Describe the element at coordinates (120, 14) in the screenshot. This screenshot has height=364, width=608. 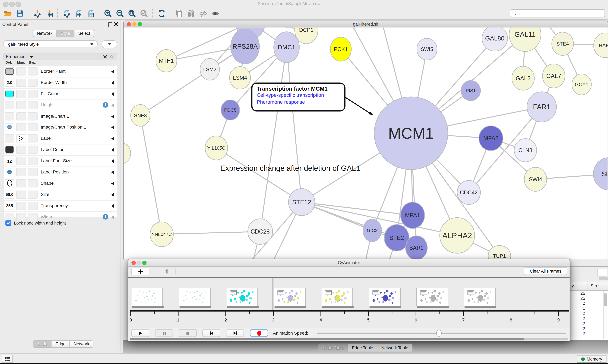
I see `zoom-out-icon` at that location.